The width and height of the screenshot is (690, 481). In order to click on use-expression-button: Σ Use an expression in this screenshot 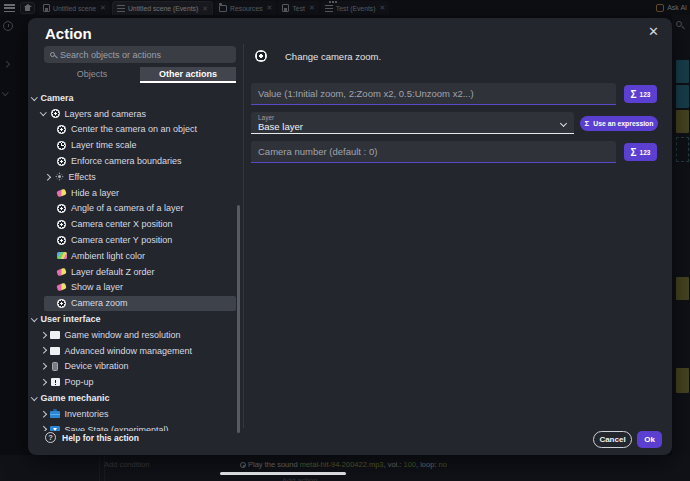, I will do `click(619, 124)`.